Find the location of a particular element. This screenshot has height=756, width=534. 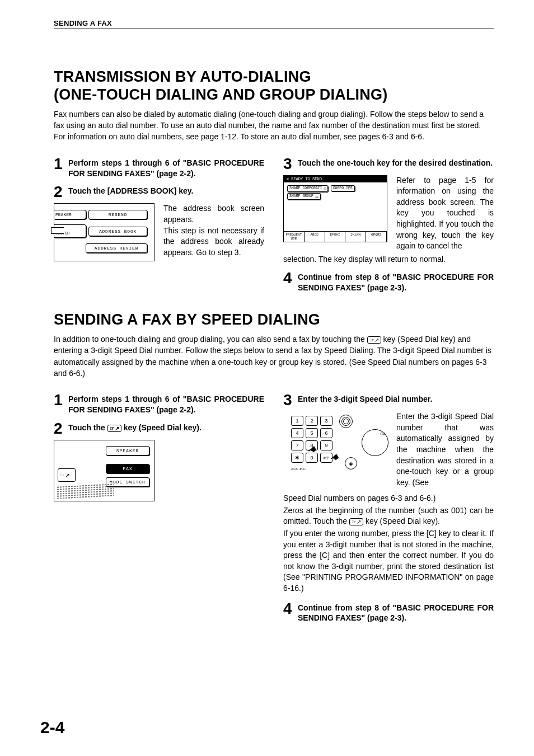

tab: EFGHI is located at coordinates (335, 236).